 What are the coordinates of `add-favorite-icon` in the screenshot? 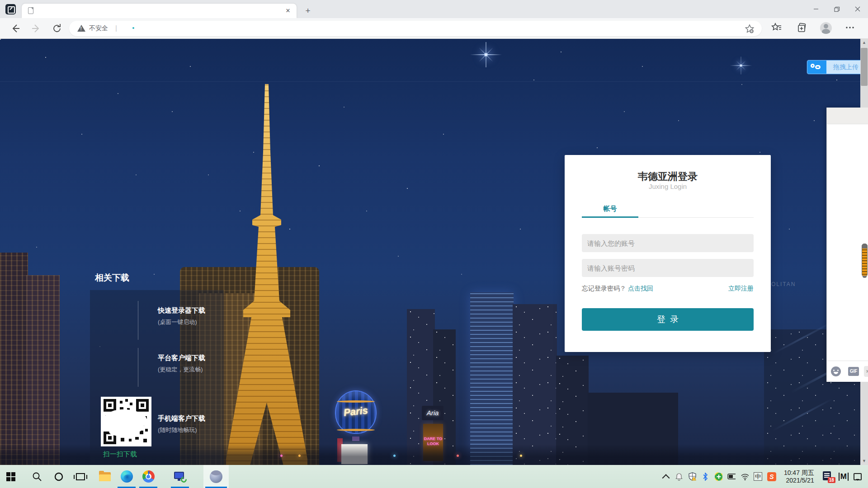 It's located at (750, 29).